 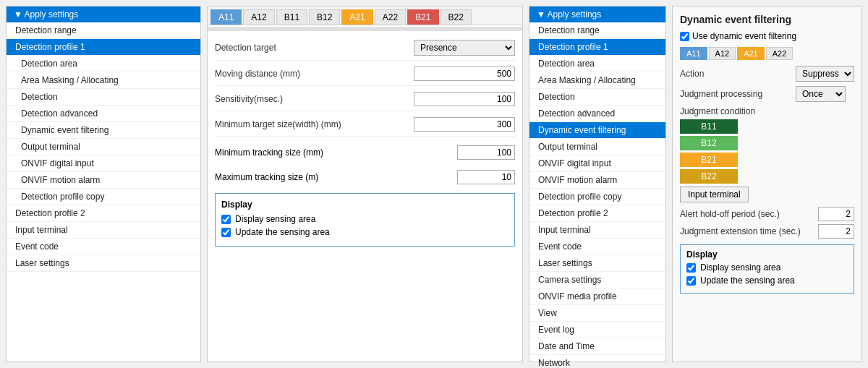 I want to click on left-nav-item: Detection range, so click(x=103, y=30).